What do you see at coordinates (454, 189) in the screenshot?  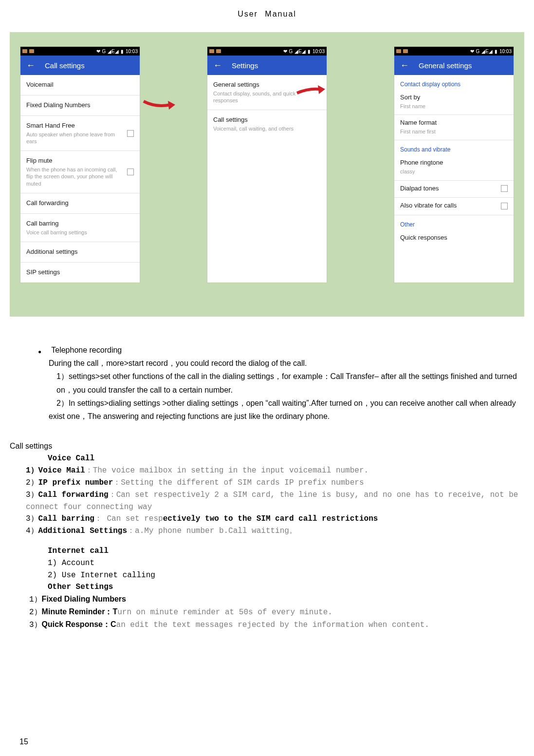 I see `settings-row: Dialpad tones` at bounding box center [454, 189].